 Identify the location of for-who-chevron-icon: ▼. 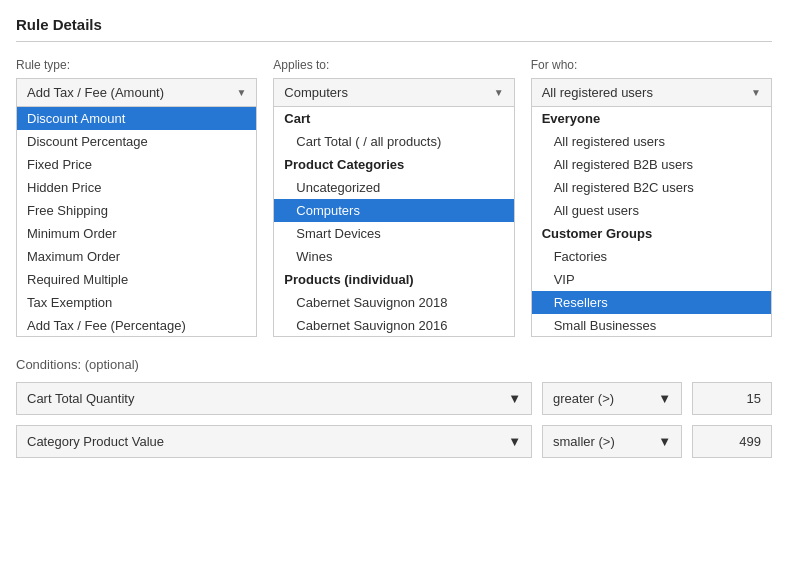
(756, 92).